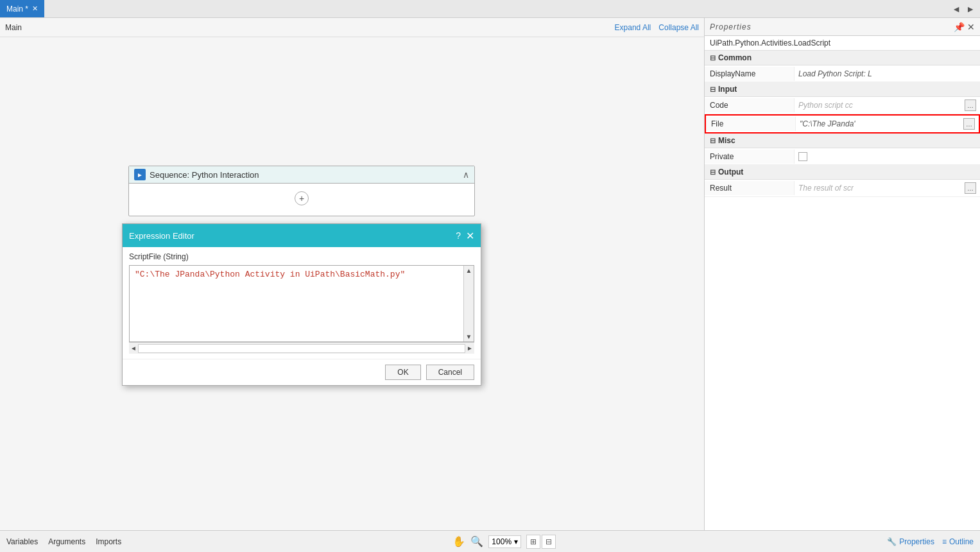  What do you see at coordinates (712, 58) in the screenshot?
I see `common-collapse-icon: ⊟` at bounding box center [712, 58].